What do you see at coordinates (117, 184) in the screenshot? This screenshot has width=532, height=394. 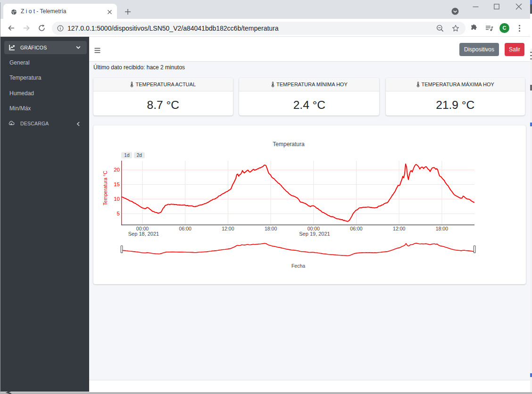 I see `svg-text: 15` at bounding box center [117, 184].